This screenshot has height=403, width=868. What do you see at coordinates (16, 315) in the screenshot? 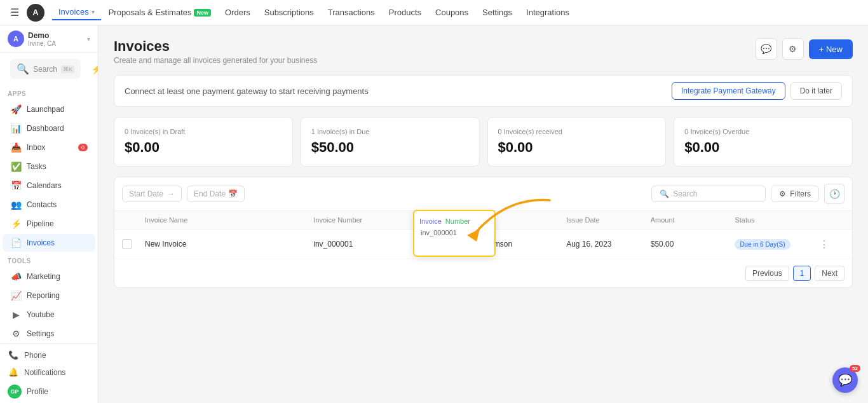
I see `youtube-icon: ▶` at bounding box center [16, 315].